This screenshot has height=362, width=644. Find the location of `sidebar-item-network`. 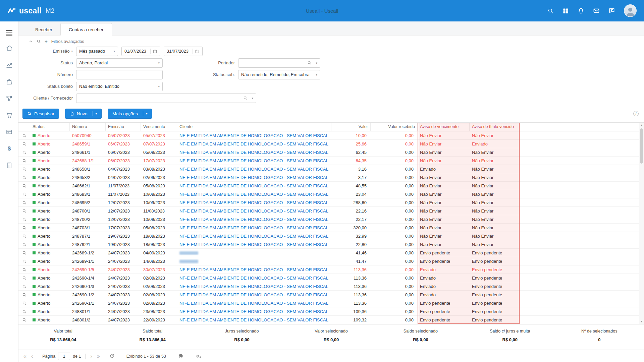

sidebar-item-network is located at coordinates (9, 98).